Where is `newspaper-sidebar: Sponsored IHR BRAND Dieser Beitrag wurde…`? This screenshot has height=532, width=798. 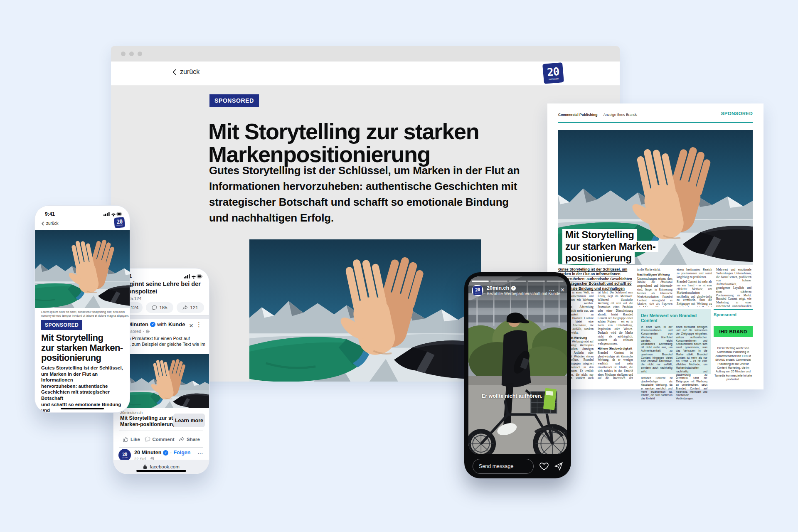
newspaper-sidebar: Sponsored IHR BRAND Dieser Beitrag wurde… is located at coordinates (733, 345).